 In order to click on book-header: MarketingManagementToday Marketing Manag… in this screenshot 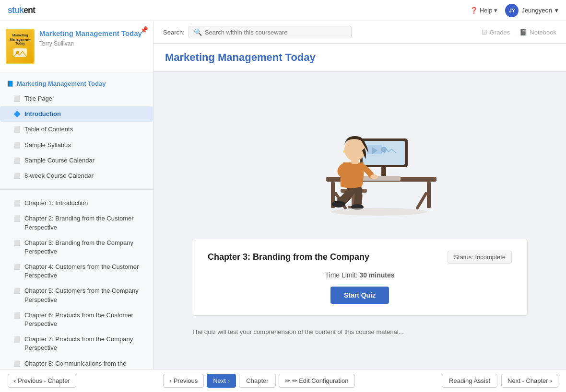, I will do `click(77, 47)`.